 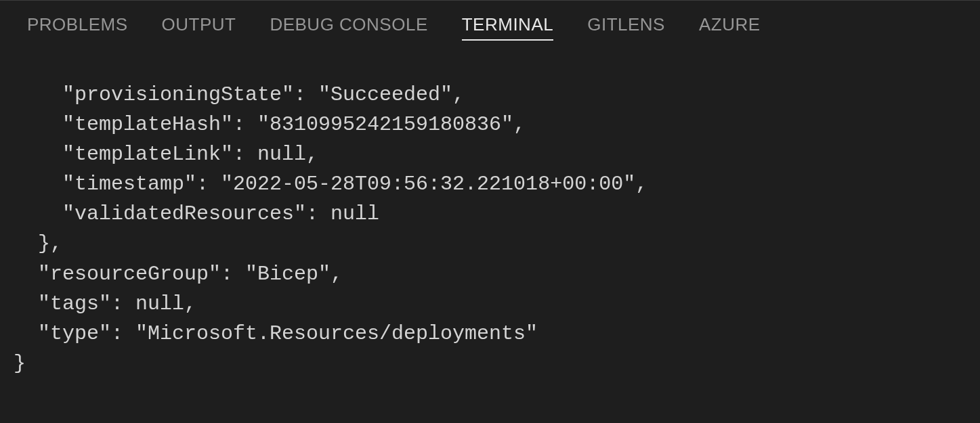 What do you see at coordinates (730, 27) in the screenshot?
I see `tab-azure: AZURE` at bounding box center [730, 27].